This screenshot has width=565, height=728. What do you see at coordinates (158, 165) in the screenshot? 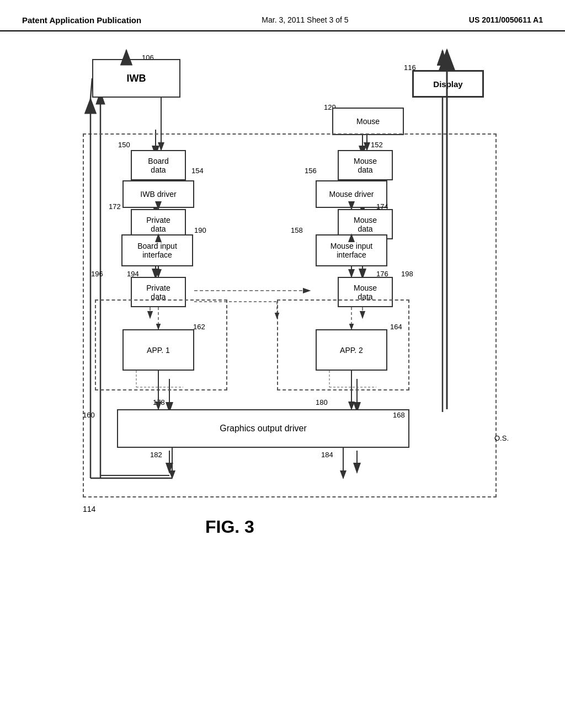
I see `box-board-data: Board data` at bounding box center [158, 165].